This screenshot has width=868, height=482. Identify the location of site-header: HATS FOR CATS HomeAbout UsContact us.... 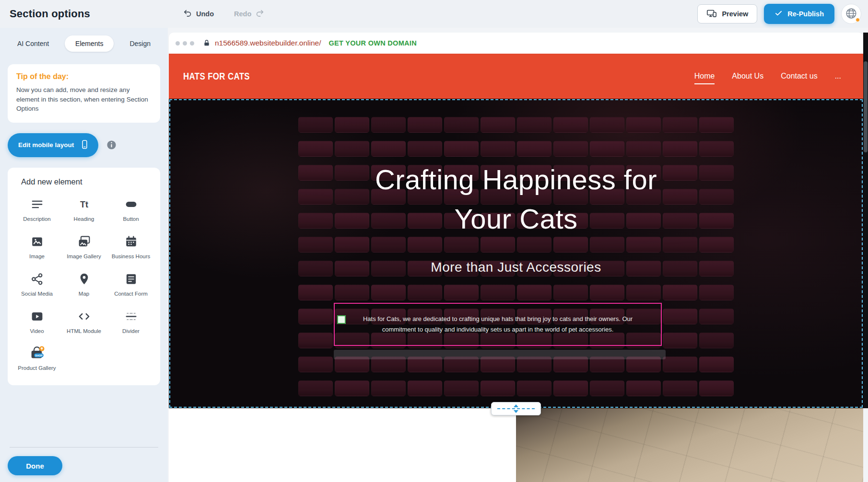
(516, 76).